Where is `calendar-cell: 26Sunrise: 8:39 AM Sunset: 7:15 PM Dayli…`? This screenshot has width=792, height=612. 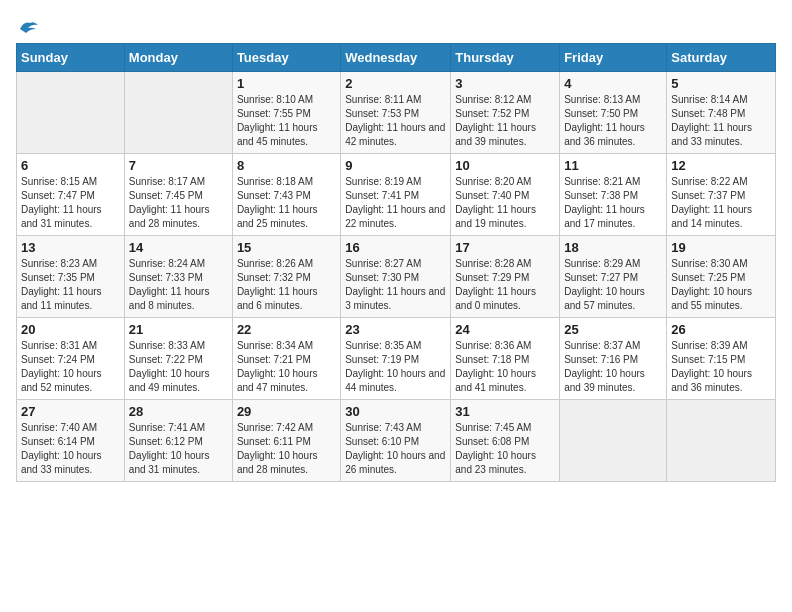 calendar-cell: 26Sunrise: 8:39 AM Sunset: 7:15 PM Dayli… is located at coordinates (722, 358).